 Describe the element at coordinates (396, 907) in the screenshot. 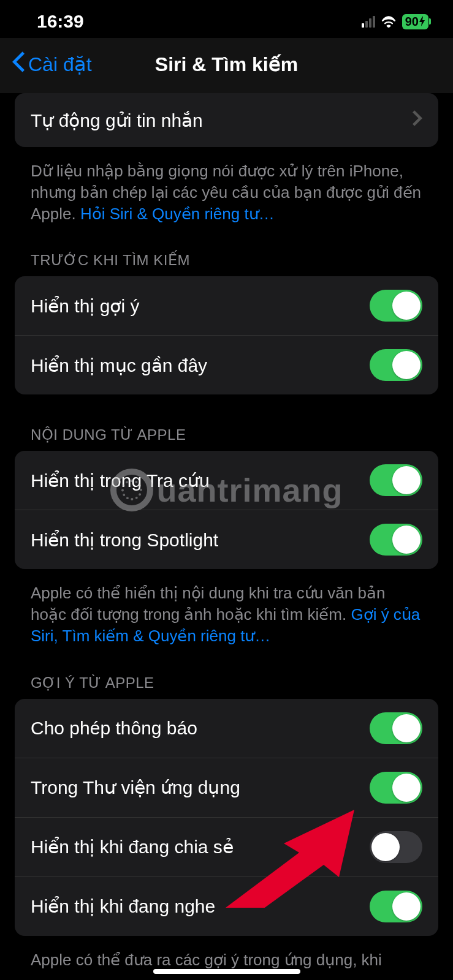

I see `toggle-show-when-listening` at that location.